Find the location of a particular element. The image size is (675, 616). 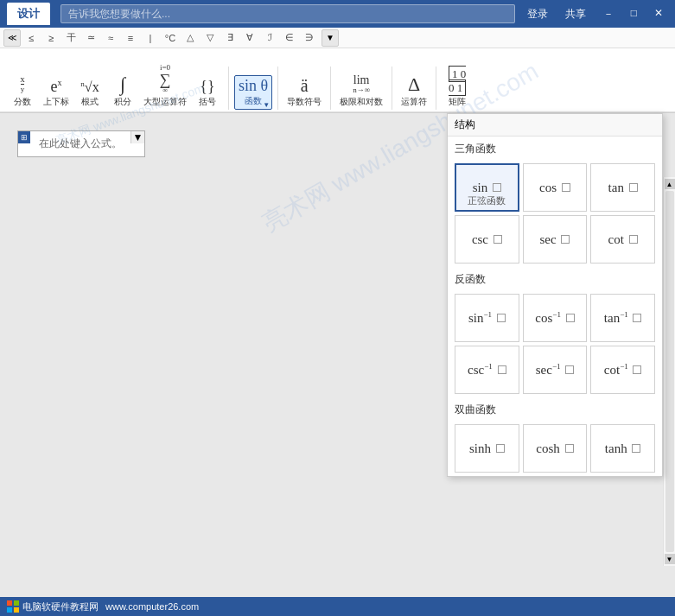

sec-item: sec is located at coordinates (555, 239).